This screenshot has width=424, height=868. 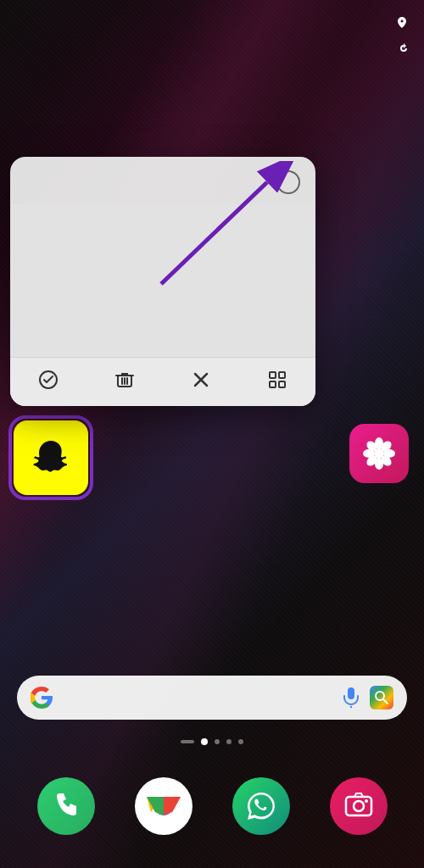 I want to click on gallery-icon, so click(x=379, y=453).